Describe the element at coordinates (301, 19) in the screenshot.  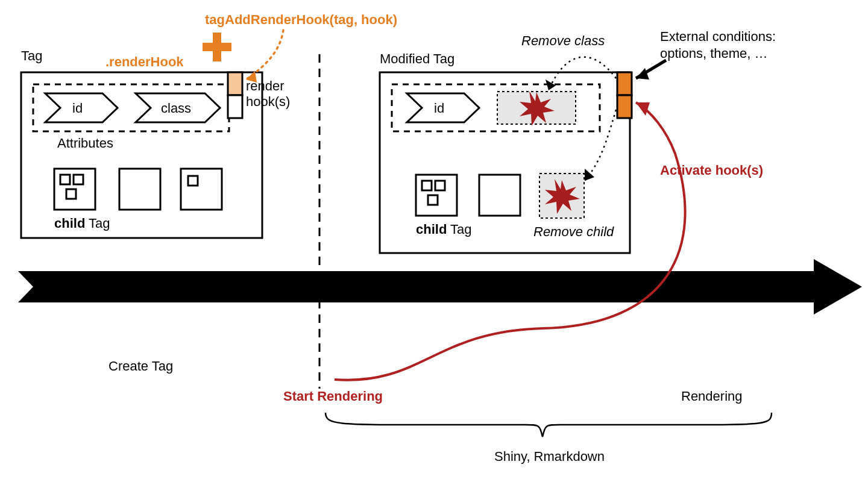
I see `fn-label: tagAddRenderHook(tag, hook)` at that location.